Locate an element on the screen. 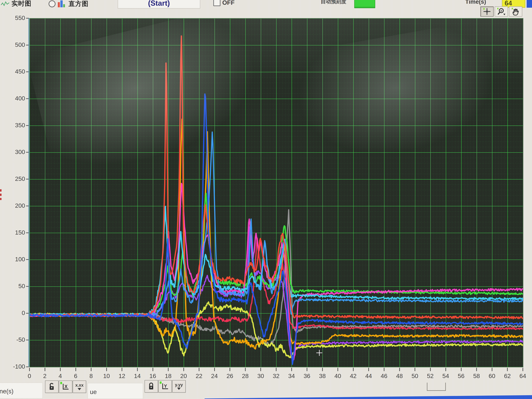 Image resolution: width=532 pixels, height=399 pixels. lock-closed-icon is located at coordinates (151, 386).